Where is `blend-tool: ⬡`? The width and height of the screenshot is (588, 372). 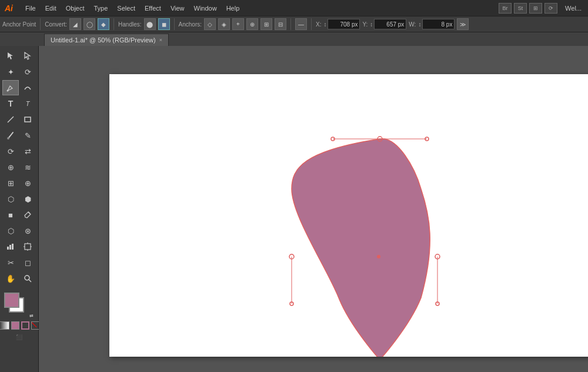 blend-tool: ⬡ is located at coordinates (11, 231).